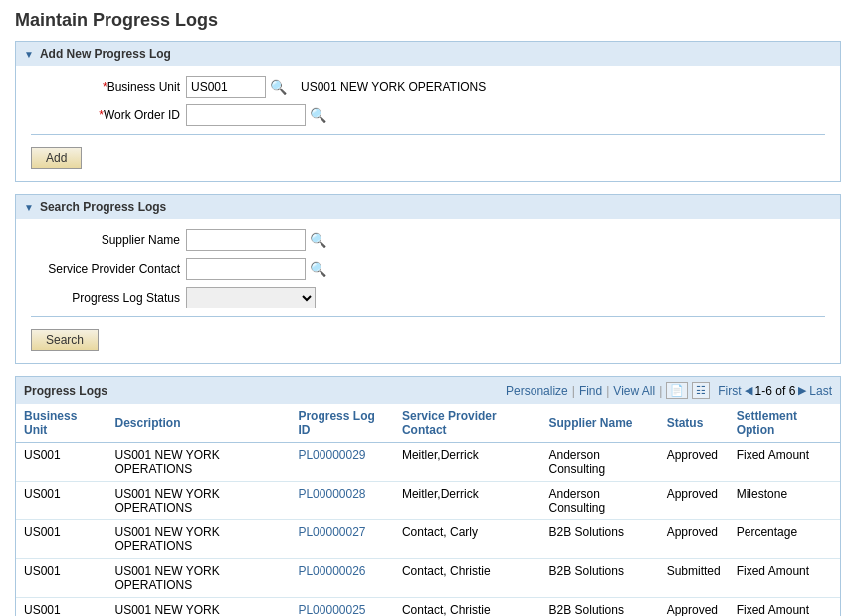 The height and width of the screenshot is (616, 856). Describe the element at coordinates (428, 207) in the screenshot. I see `search-section-header: ▼ Search Progress Logs` at that location.